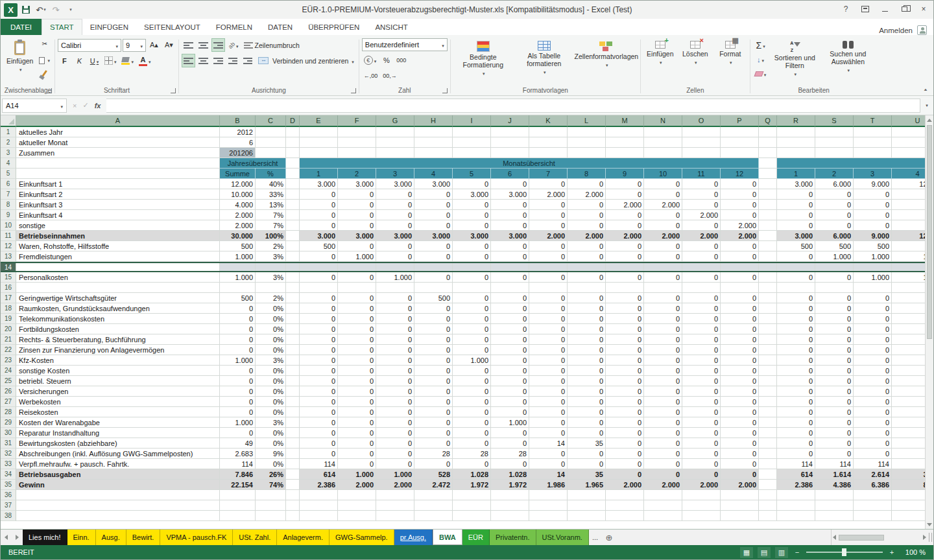  What do you see at coordinates (848, 57) in the screenshot?
I see `find-select-button: Suchen und Auswählen` at bounding box center [848, 57].